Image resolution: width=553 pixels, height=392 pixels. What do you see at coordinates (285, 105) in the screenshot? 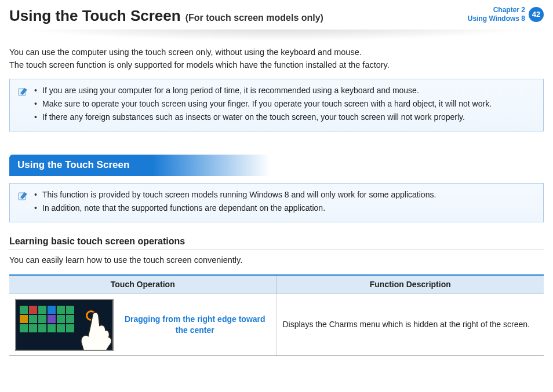
I see `note-list-1: If you are using your computer for a lon…` at bounding box center [285, 105].